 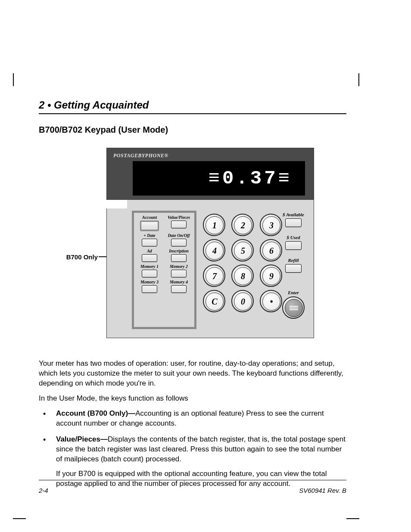 I want to click on term-value-pieces: Value/Pieces—, so click(x=82, y=439).